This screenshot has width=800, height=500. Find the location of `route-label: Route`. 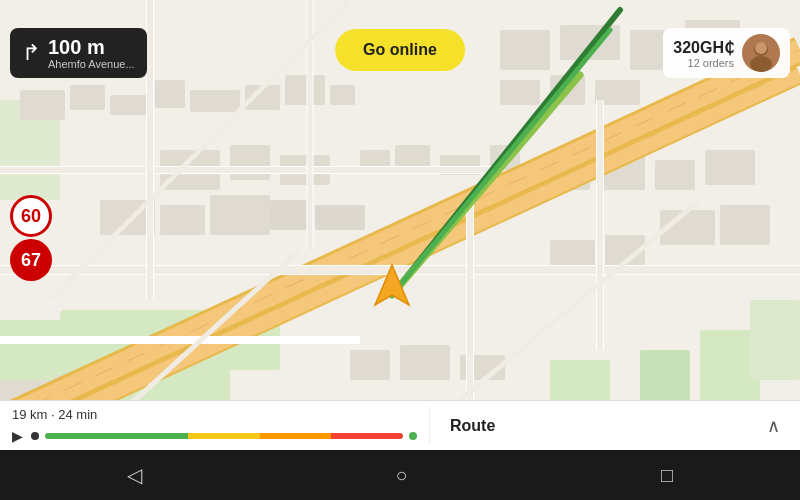

route-label: Route is located at coordinates (472, 426).